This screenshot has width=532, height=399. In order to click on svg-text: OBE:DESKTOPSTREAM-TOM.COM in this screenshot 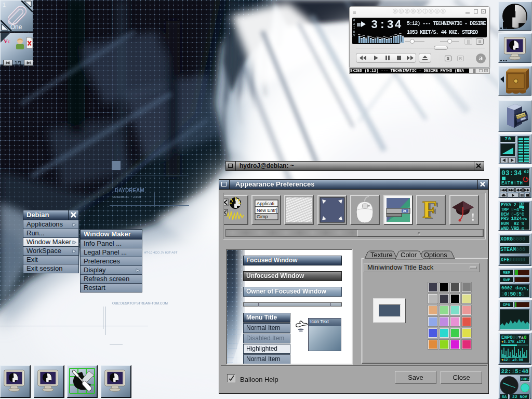, I will do `click(140, 303)`.